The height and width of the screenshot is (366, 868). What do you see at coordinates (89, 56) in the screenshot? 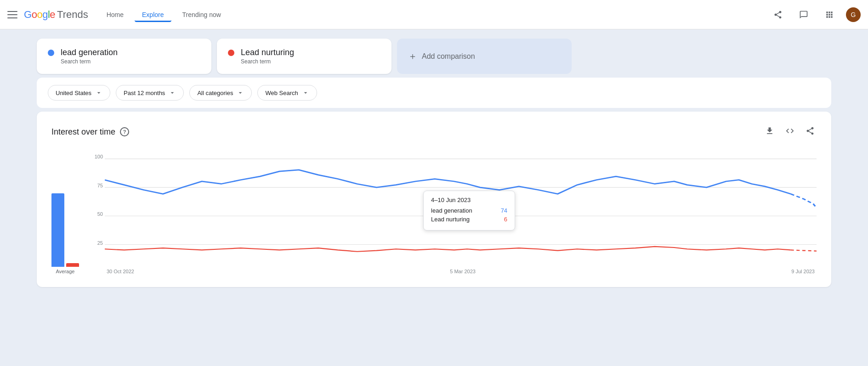
I see `search-term-info-1: lead generation Search term` at bounding box center [89, 56].